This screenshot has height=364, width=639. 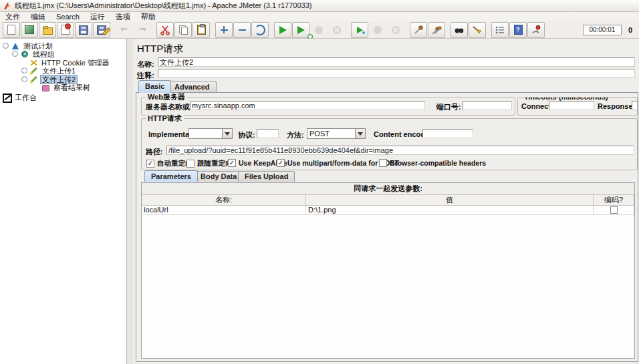 I want to click on tree-node-workbench: 工作台, so click(x=20, y=98).